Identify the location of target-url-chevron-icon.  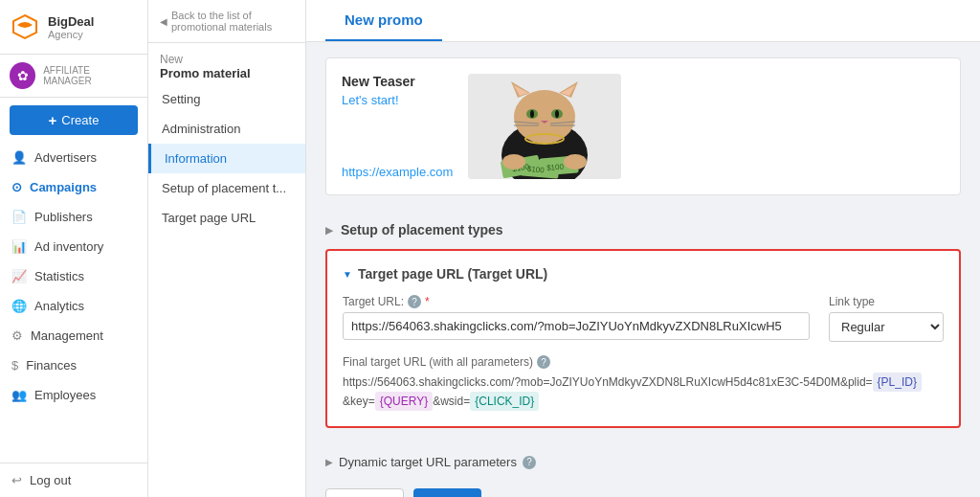
(347, 274).